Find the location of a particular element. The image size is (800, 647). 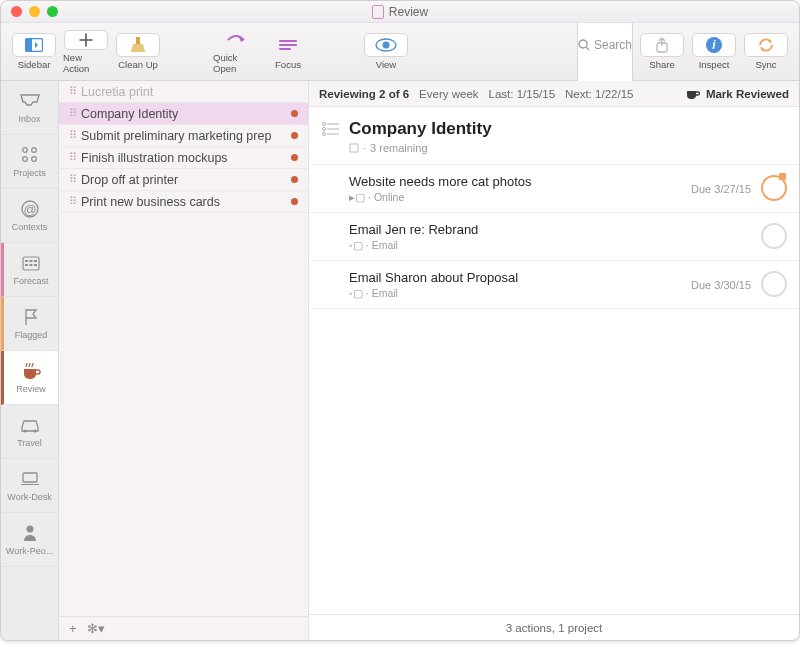

focus-label: Focus is located at coordinates (288, 64).